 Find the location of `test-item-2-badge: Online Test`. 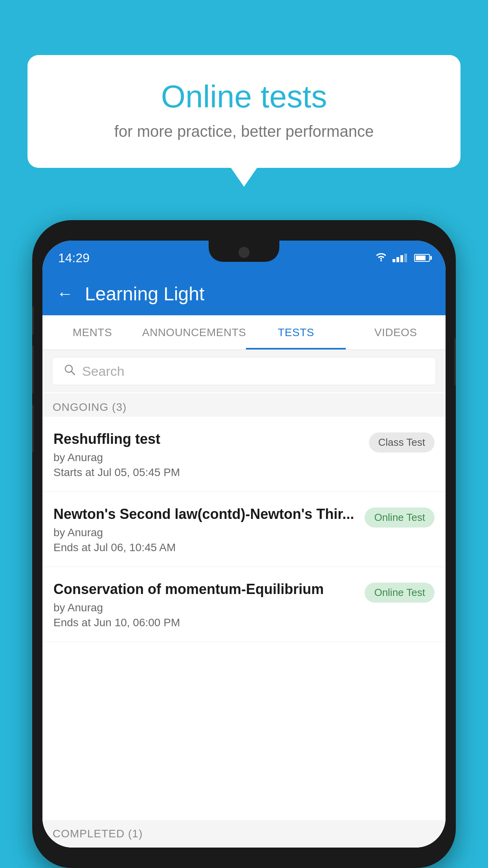

test-item-2-badge: Online Test is located at coordinates (400, 517).